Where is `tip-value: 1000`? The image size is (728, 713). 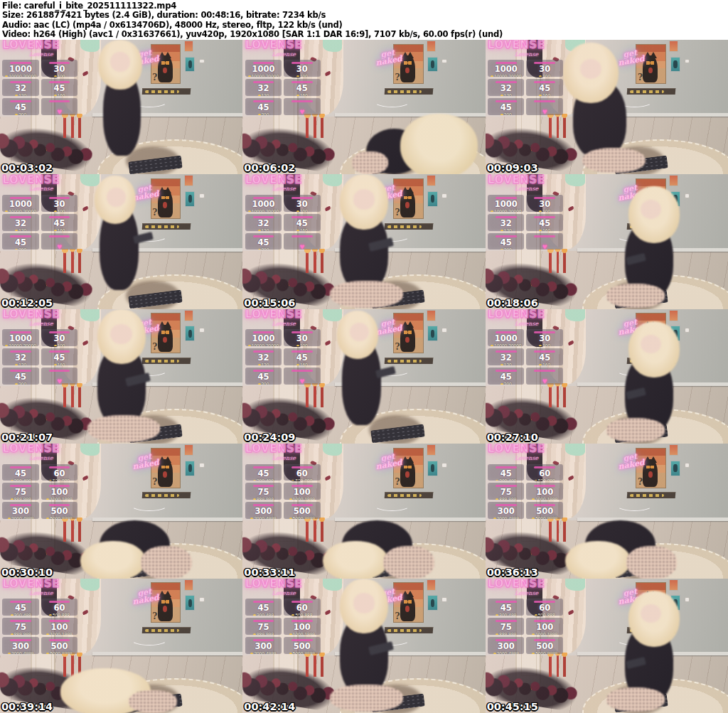
tip-value: 1000 is located at coordinates (263, 70).